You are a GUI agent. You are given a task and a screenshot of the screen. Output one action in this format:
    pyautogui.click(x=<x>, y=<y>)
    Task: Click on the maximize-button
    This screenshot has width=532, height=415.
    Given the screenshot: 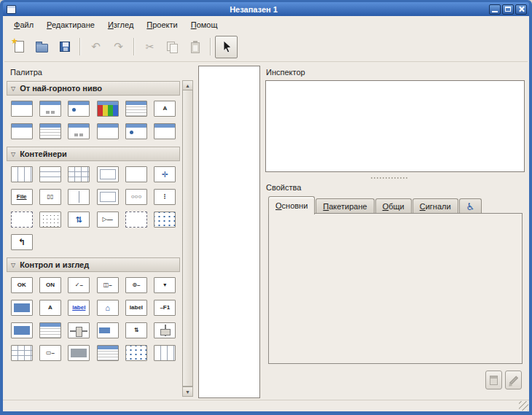 What is the action you would take?
    pyautogui.click(x=508, y=9)
    